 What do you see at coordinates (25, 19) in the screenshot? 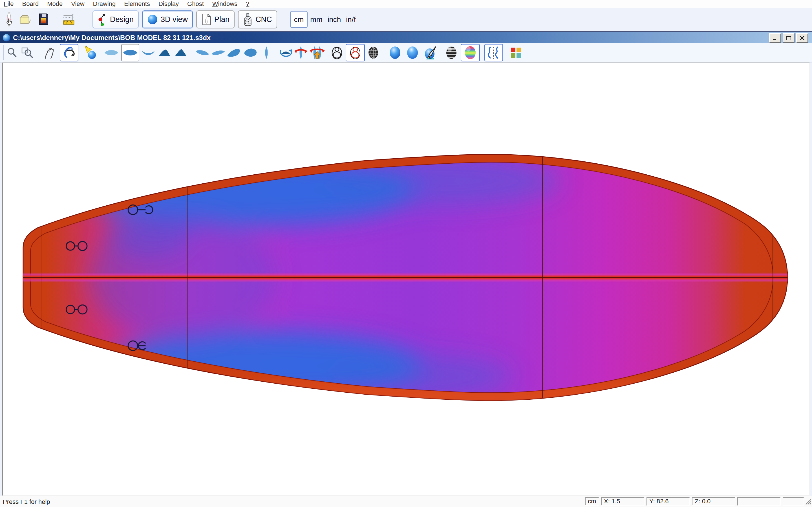
I see `open-folder-icon` at bounding box center [25, 19].